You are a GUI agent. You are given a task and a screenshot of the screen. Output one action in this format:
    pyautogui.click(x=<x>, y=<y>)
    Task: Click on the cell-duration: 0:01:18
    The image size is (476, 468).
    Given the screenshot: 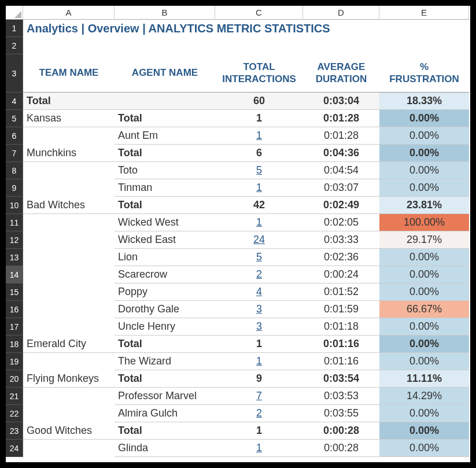 What is the action you would take?
    pyautogui.click(x=341, y=327)
    